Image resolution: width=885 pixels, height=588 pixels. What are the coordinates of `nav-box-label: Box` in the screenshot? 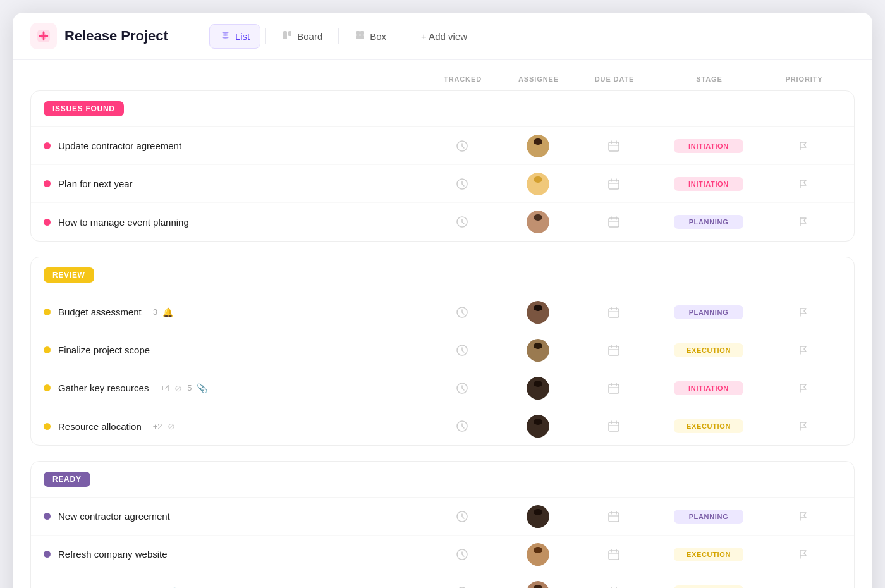 It's located at (378, 37).